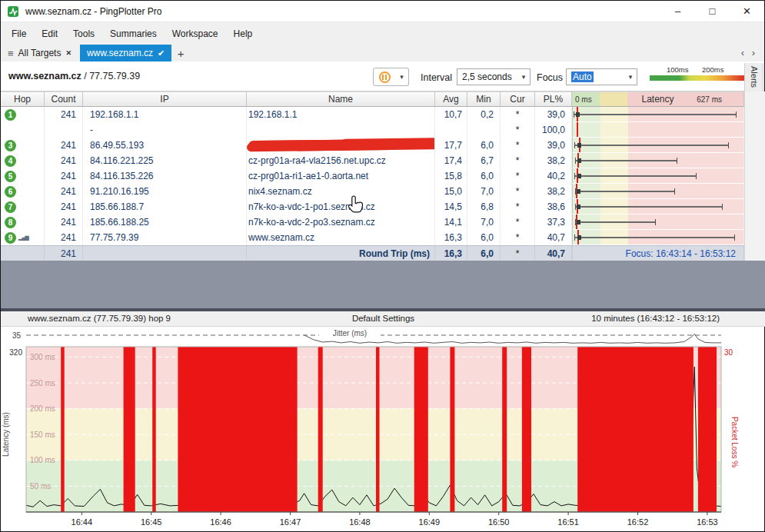 This screenshot has width=765, height=532. Describe the element at coordinates (94, 12) in the screenshot. I see `window-title: www.seznam.cz - PingPlotter Pro` at that location.